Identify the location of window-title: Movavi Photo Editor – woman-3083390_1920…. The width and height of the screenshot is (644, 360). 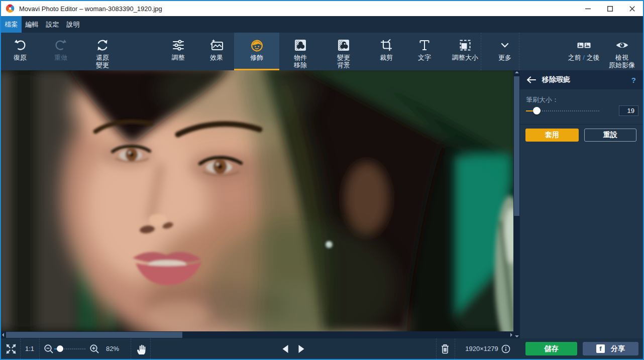
(298, 9).